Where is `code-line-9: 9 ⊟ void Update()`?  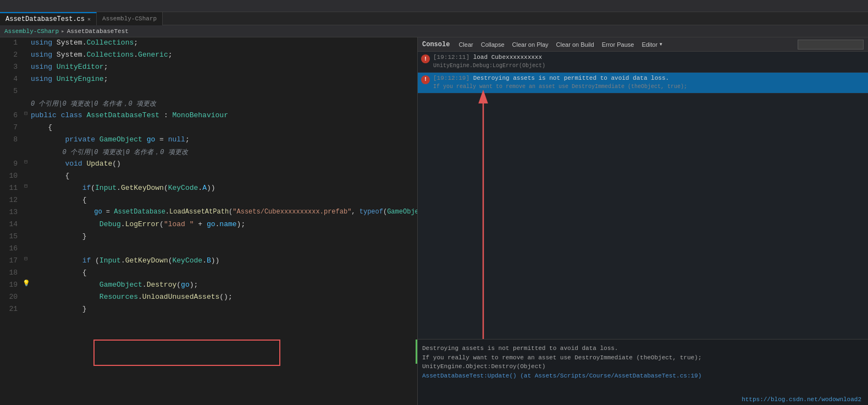 code-line-9: 9 ⊟ void Update() is located at coordinates (209, 165).